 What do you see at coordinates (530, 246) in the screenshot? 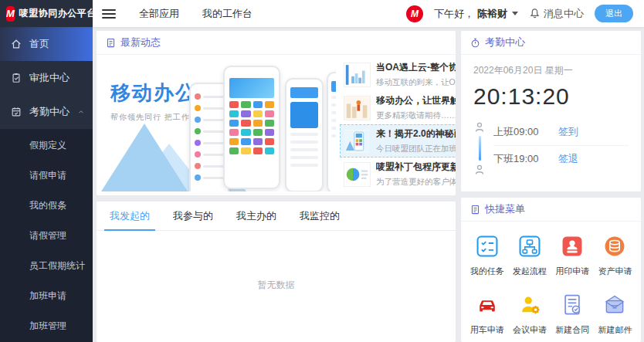
I see `flowchart-icon` at bounding box center [530, 246].